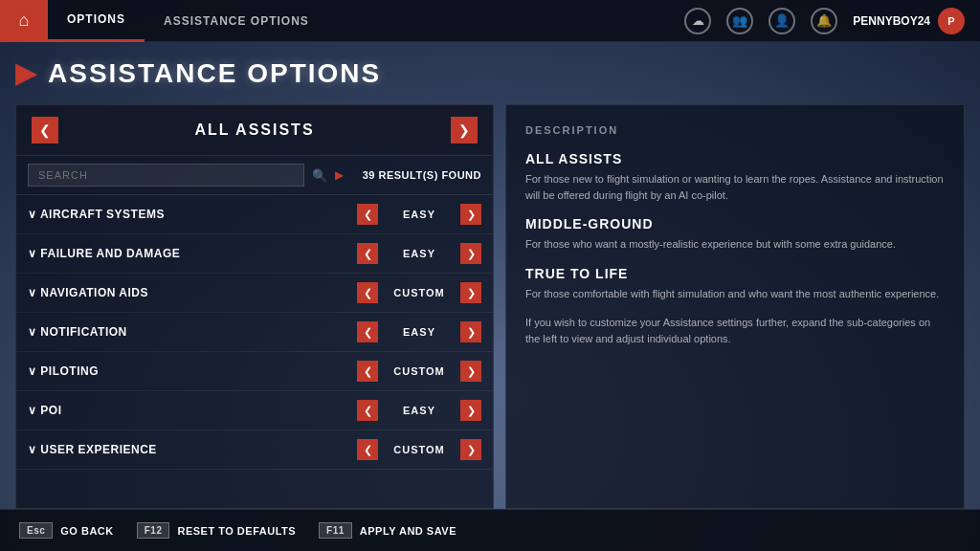  Describe the element at coordinates (782, 21) in the screenshot. I see `profile-icon-button: 👤` at that location.